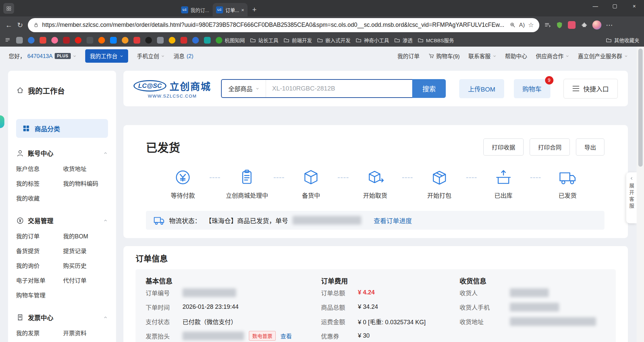 Image resolution: width=644 pixels, height=342 pixels. I want to click on bookmark-folder-embedded: 嵌入式开发, so click(334, 40).